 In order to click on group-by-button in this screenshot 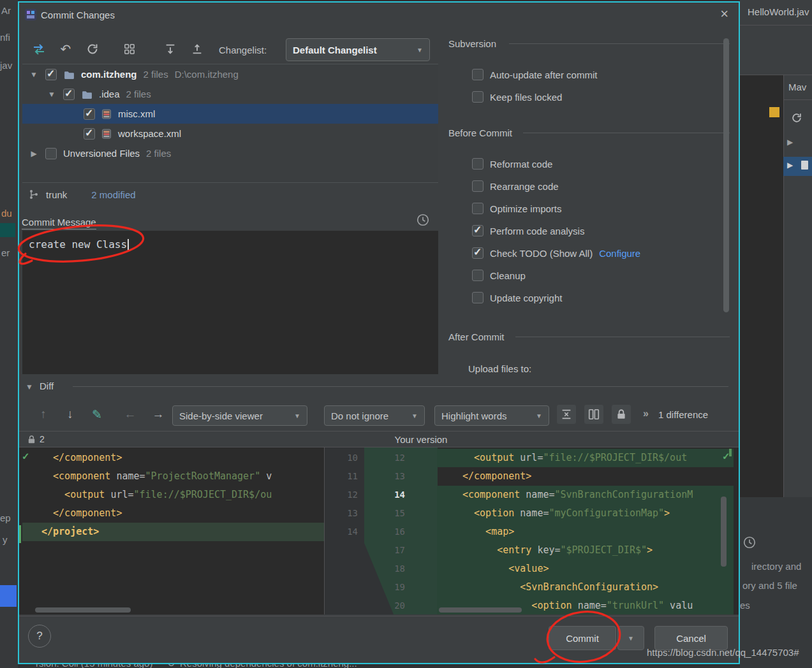, I will do `click(129, 49)`.